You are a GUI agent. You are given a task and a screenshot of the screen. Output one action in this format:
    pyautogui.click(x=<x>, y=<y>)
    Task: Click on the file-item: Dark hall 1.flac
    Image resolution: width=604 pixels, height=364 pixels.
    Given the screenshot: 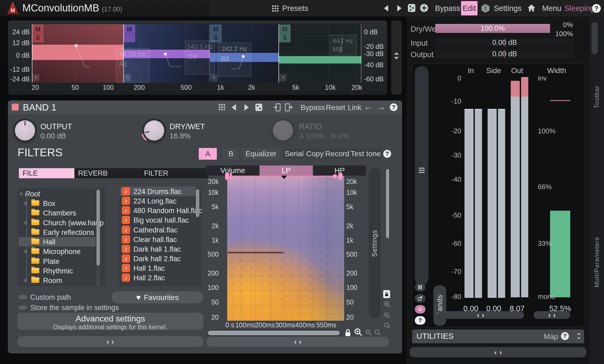 What is the action you would take?
    pyautogui.click(x=157, y=249)
    